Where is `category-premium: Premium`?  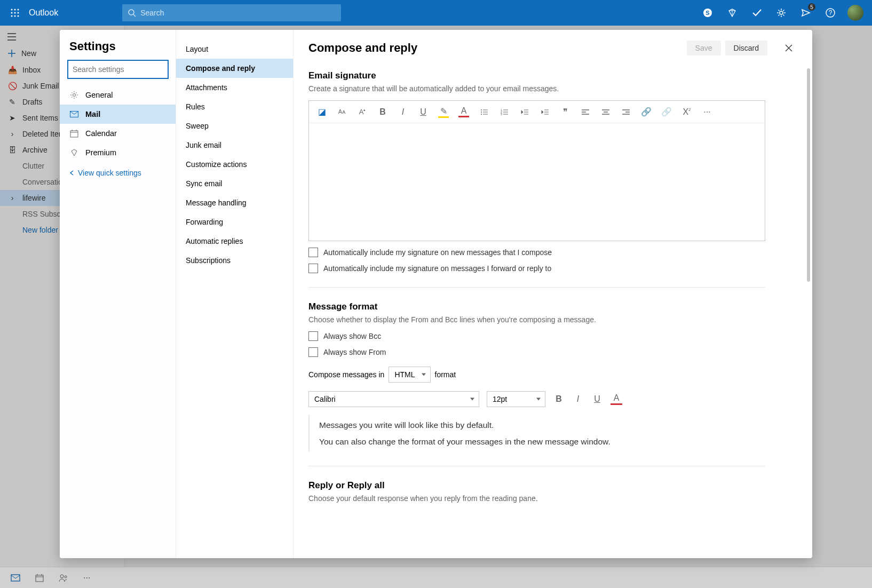
category-premium: Premium is located at coordinates (117, 153).